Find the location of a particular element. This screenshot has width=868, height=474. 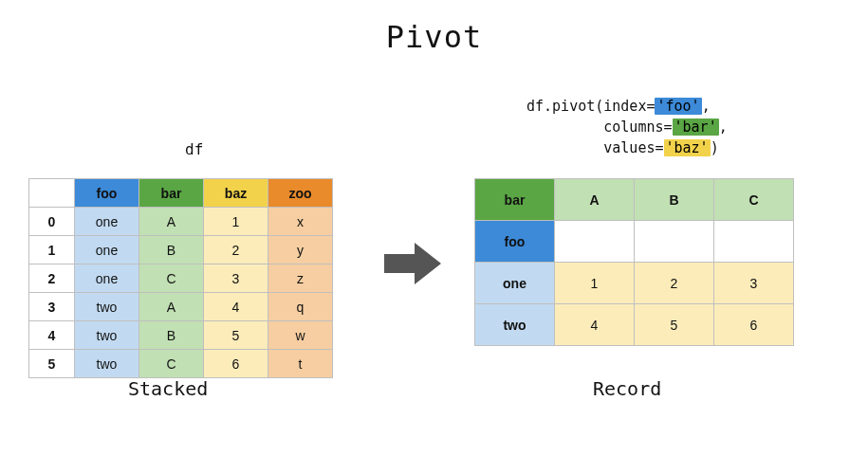

col-header-baz: baz is located at coordinates (236, 193).